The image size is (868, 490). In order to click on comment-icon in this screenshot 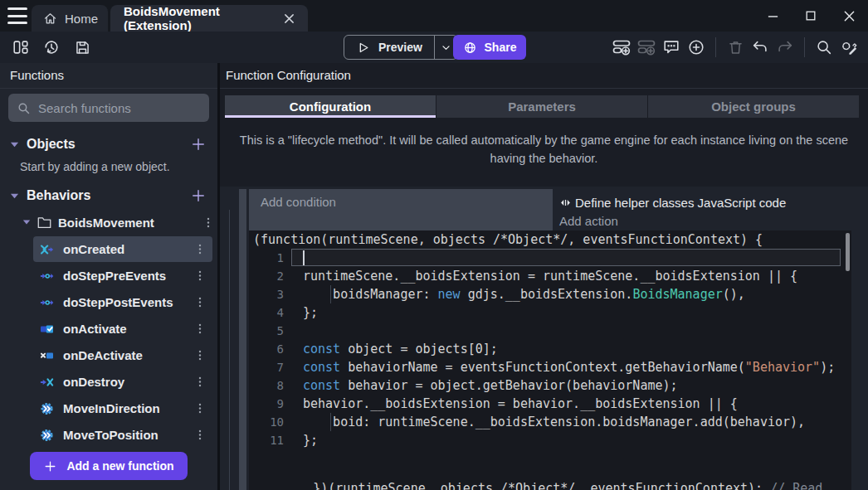, I will do `click(671, 47)`.